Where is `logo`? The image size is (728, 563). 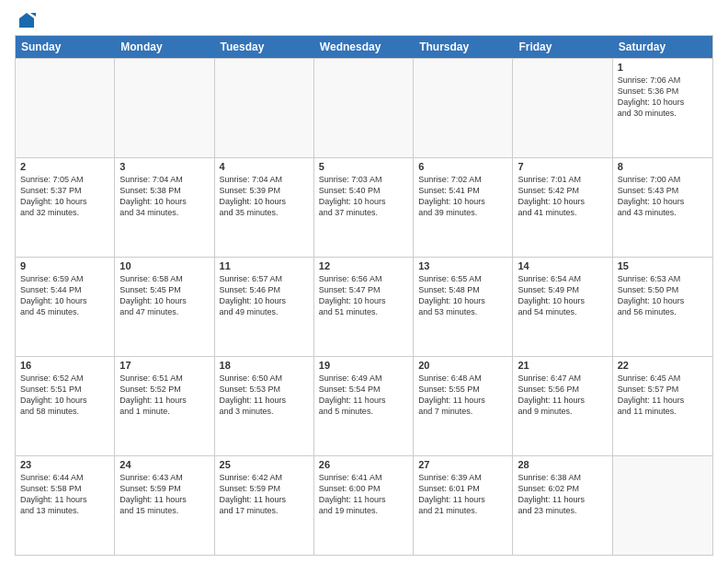 logo is located at coordinates (26, 20).